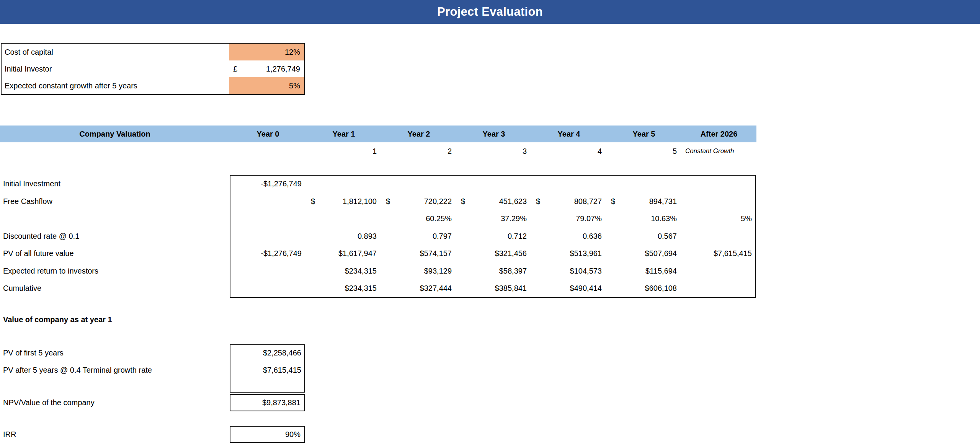  What do you see at coordinates (569, 236) in the screenshot?
I see `cell-r3-c4: 0.636` at bounding box center [569, 236].